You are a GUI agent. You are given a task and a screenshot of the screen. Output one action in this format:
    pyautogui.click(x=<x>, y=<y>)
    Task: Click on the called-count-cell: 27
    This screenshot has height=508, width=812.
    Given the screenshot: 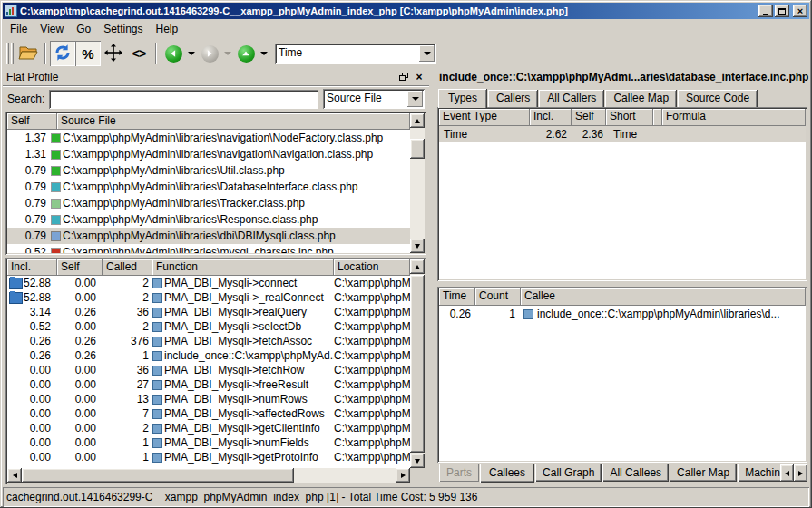 What is the action you would take?
    pyautogui.click(x=127, y=385)
    